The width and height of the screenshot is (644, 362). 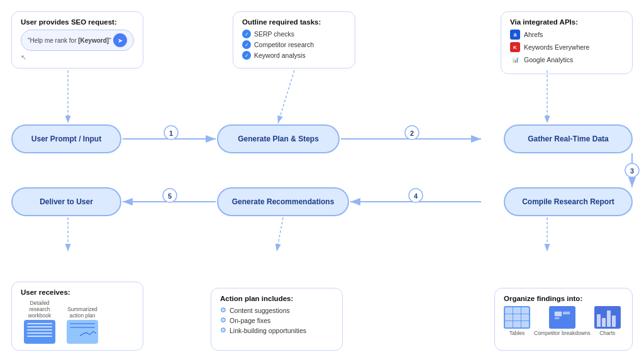 What do you see at coordinates (277, 299) in the screenshot?
I see `action-plan-title: Action plan includes:` at bounding box center [277, 299].